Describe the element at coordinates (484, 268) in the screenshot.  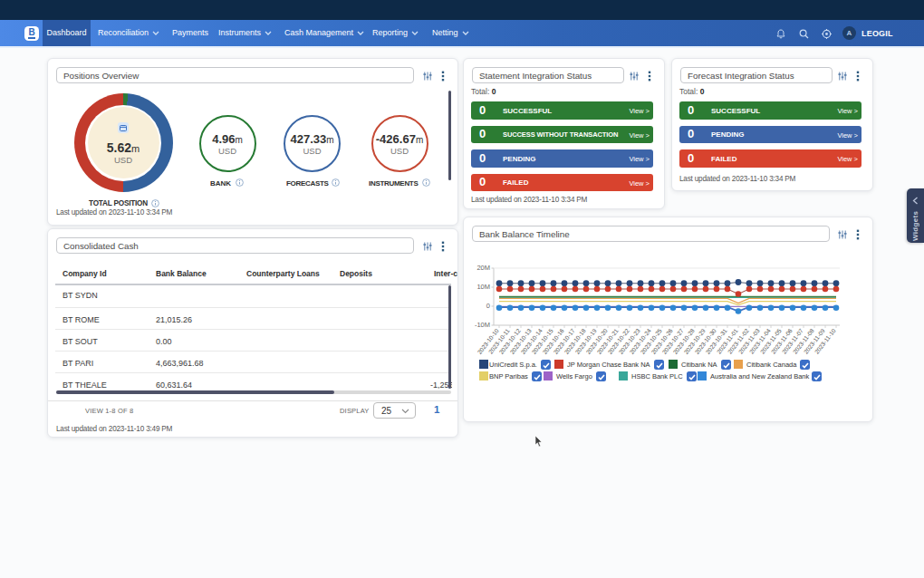
I see `svg-text: 20M` at that location.